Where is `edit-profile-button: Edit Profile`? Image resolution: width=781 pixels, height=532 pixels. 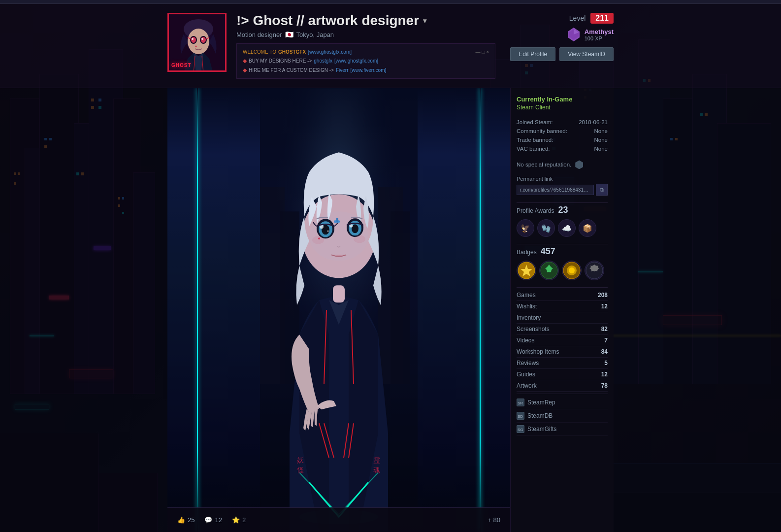 edit-profile-button: Edit Profile is located at coordinates (533, 54).